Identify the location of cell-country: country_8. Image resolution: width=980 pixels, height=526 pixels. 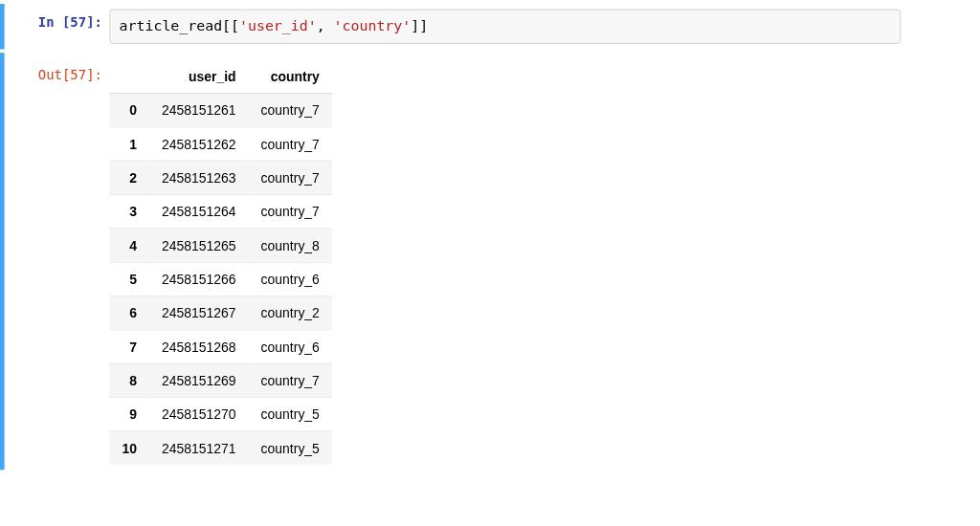
(291, 245).